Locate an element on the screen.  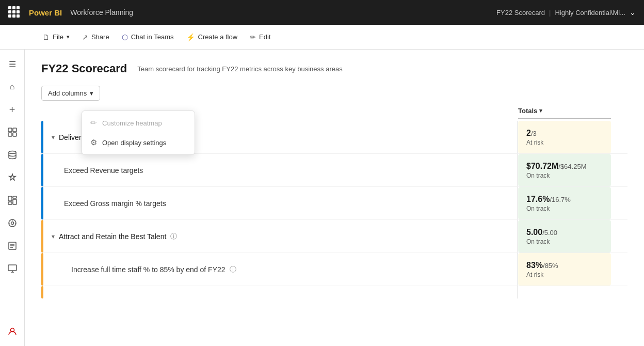
teams-icon: ⬡ is located at coordinates (125, 37).